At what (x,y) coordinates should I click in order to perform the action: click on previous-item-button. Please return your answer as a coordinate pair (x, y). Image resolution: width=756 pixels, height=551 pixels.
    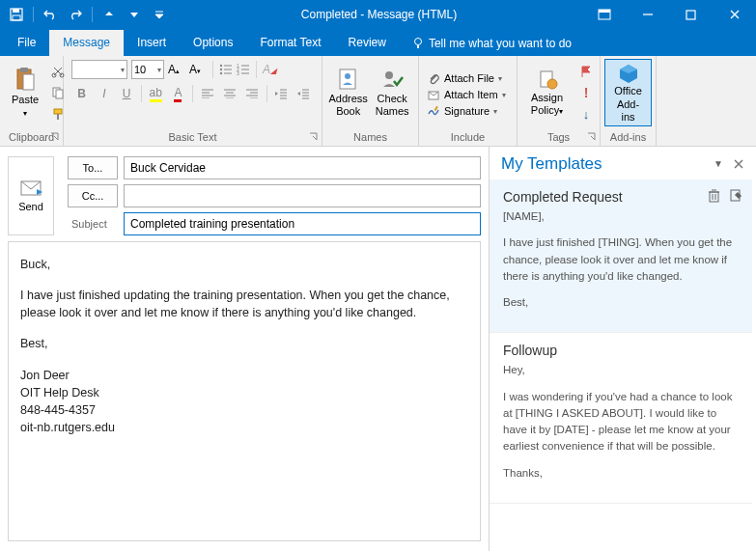
    Looking at the image, I should click on (109, 14).